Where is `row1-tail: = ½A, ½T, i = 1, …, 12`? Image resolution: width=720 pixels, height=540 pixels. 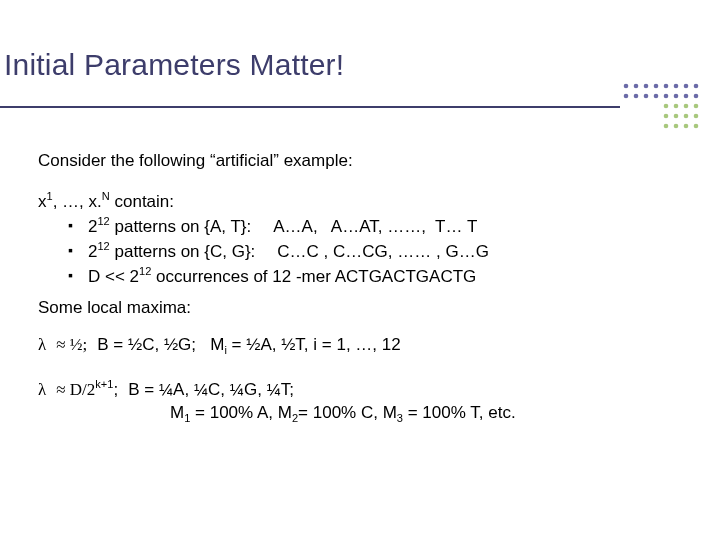 row1-tail: = ½A, ½T, i = 1, …, 12 is located at coordinates (314, 344).